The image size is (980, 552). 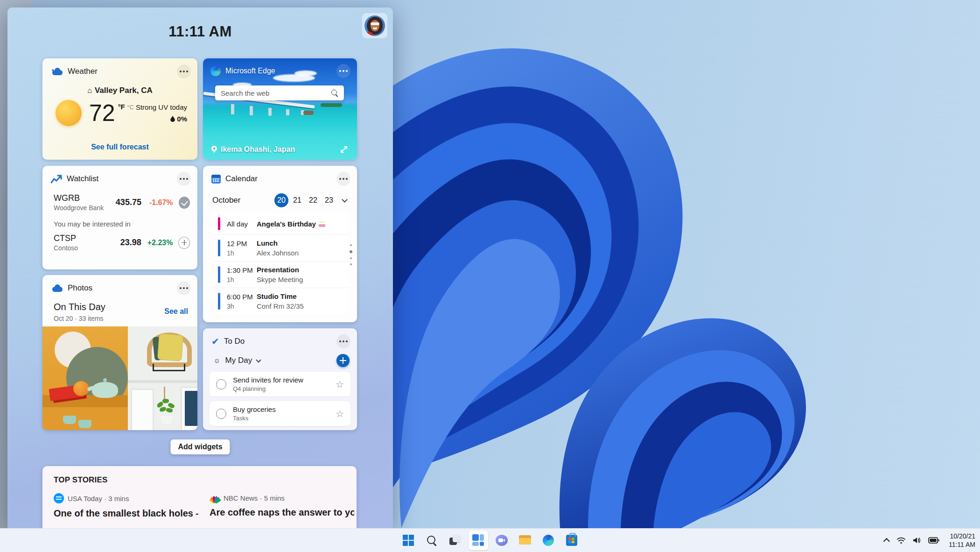 What do you see at coordinates (278, 253) in the screenshot?
I see `event-subtitle: Alex Johnson` at bounding box center [278, 253].